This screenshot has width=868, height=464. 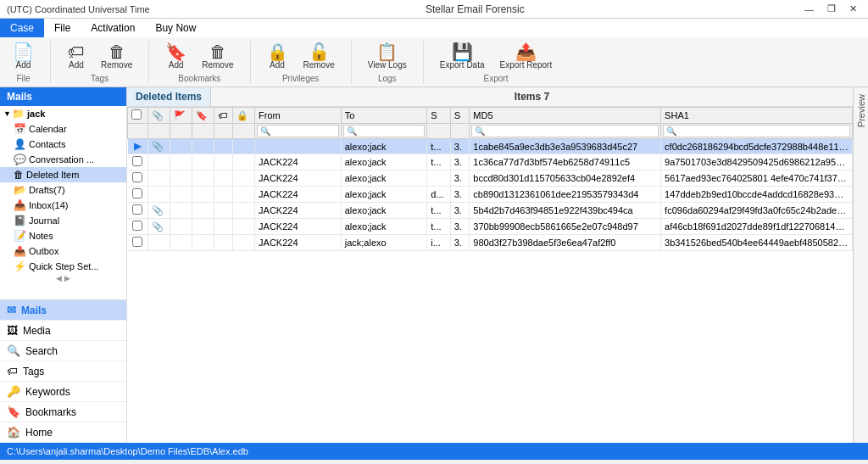 I want to click on nav-mails: ✉ Mails, so click(x=63, y=310).